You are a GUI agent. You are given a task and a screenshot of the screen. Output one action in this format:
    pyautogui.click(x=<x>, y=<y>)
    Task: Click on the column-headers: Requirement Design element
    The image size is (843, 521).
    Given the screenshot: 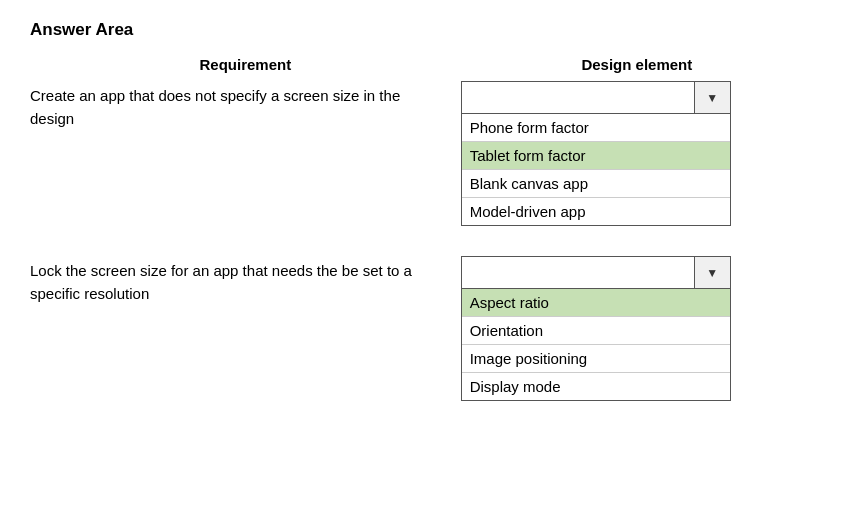 What is the action you would take?
    pyautogui.click(x=422, y=64)
    